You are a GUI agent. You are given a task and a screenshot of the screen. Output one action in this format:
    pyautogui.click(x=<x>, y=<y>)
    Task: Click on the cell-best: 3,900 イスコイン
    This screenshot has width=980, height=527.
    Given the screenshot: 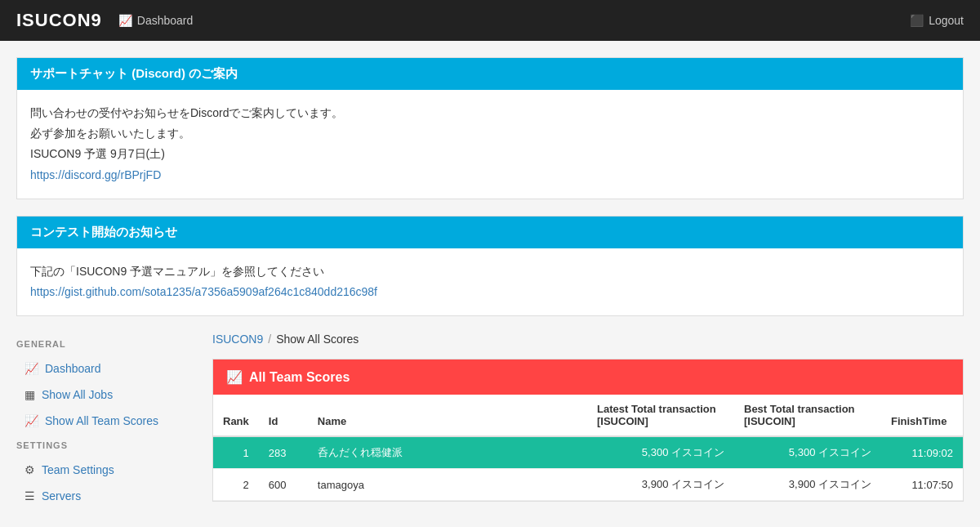 What is the action you would take?
    pyautogui.click(x=808, y=485)
    